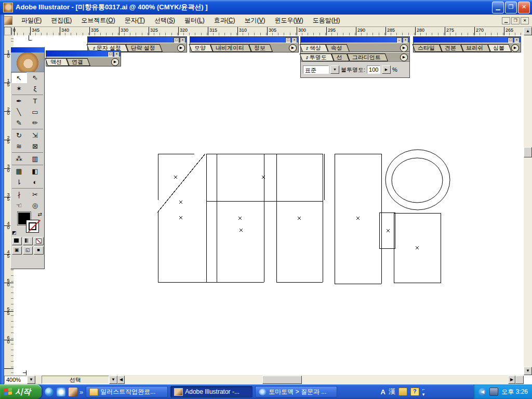  Describe the element at coordinates (35, 171) in the screenshot. I see `gradient-tool-icon: ◧` at that location.